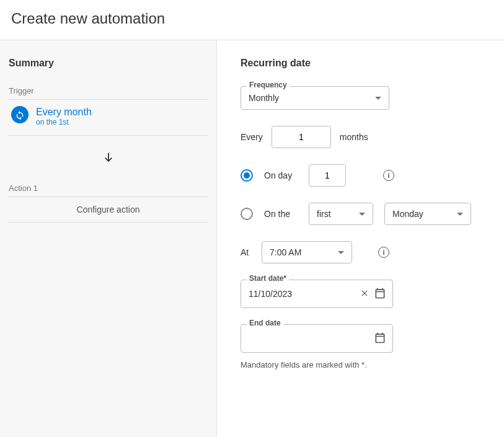 The image size is (504, 442). What do you see at coordinates (361, 365) in the screenshot?
I see `mandatory-hint: Mandatory fields are marked with *.` at bounding box center [361, 365].